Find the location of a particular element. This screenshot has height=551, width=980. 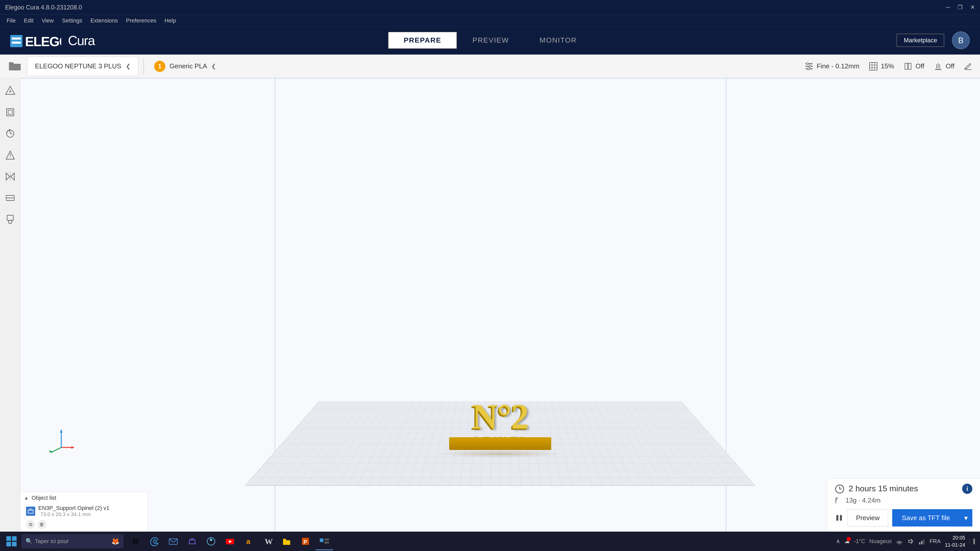

svg-text: P is located at coordinates (305, 542).